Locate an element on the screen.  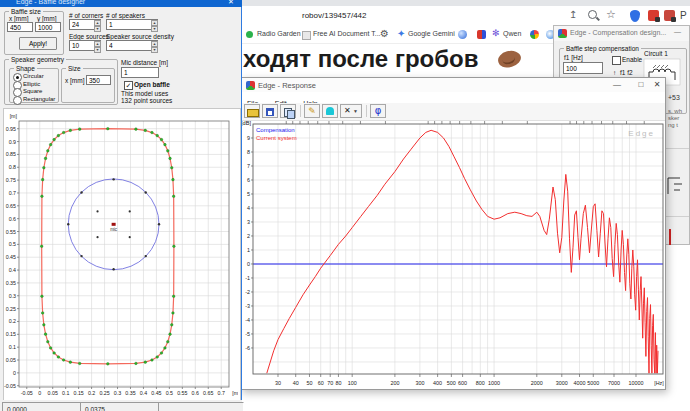
enable-checkbox is located at coordinates (616, 60).